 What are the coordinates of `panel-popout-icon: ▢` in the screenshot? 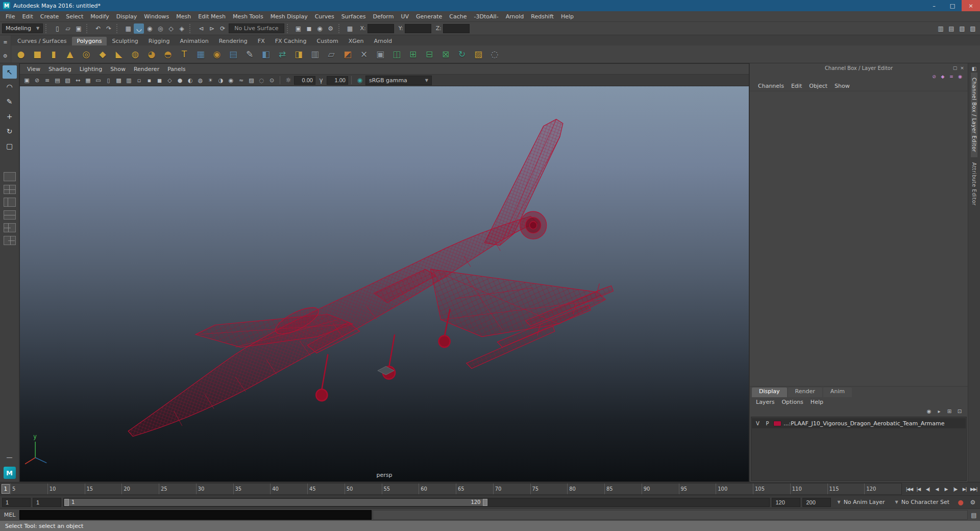 It's located at (955, 68).